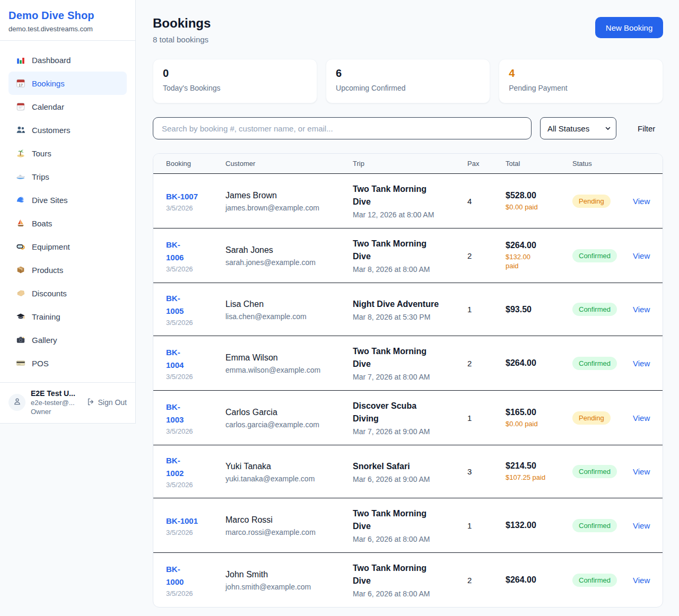  What do you see at coordinates (68, 403) in the screenshot?
I see `sidebar-user-footer: E2E Test U... e2e-tester@... Owner Sign …` at bounding box center [68, 403].